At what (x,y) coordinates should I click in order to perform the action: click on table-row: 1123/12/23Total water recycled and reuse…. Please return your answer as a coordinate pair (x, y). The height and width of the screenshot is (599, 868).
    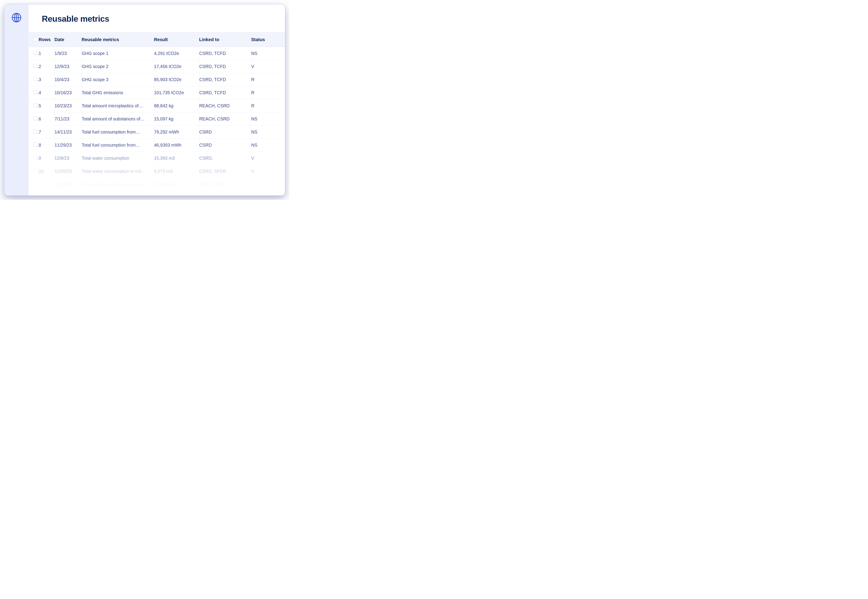
    Looking at the image, I should click on (157, 185).